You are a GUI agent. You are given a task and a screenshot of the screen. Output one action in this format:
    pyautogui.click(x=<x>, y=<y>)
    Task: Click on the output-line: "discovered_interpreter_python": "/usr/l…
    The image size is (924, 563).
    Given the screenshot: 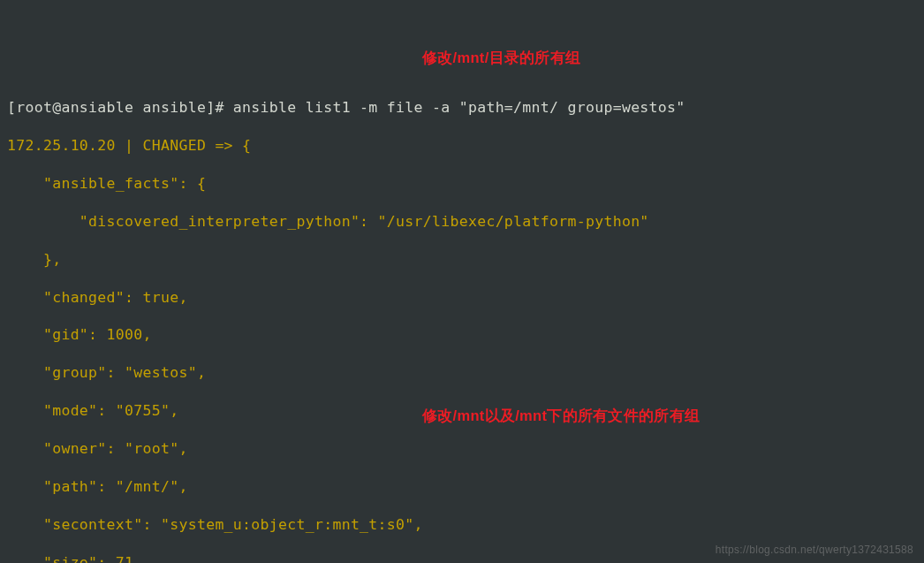 What is the action you would take?
    pyautogui.click(x=462, y=221)
    